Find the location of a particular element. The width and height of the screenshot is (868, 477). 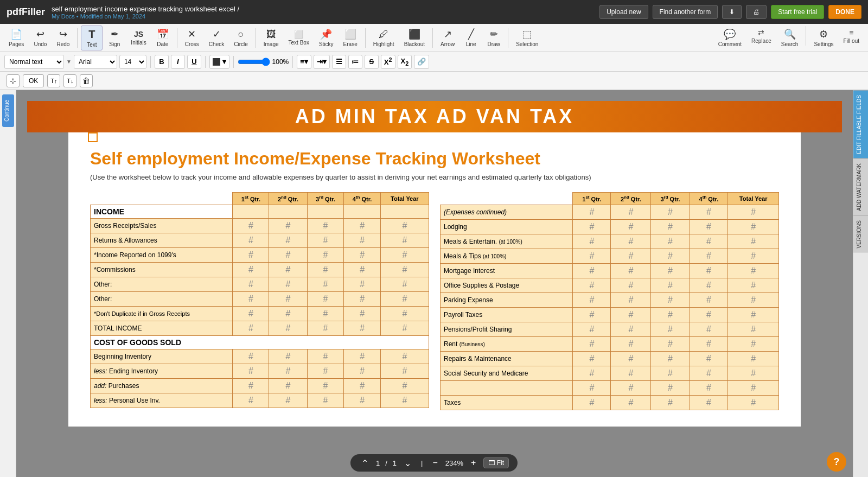

purchases-q3: # is located at coordinates (326, 385).